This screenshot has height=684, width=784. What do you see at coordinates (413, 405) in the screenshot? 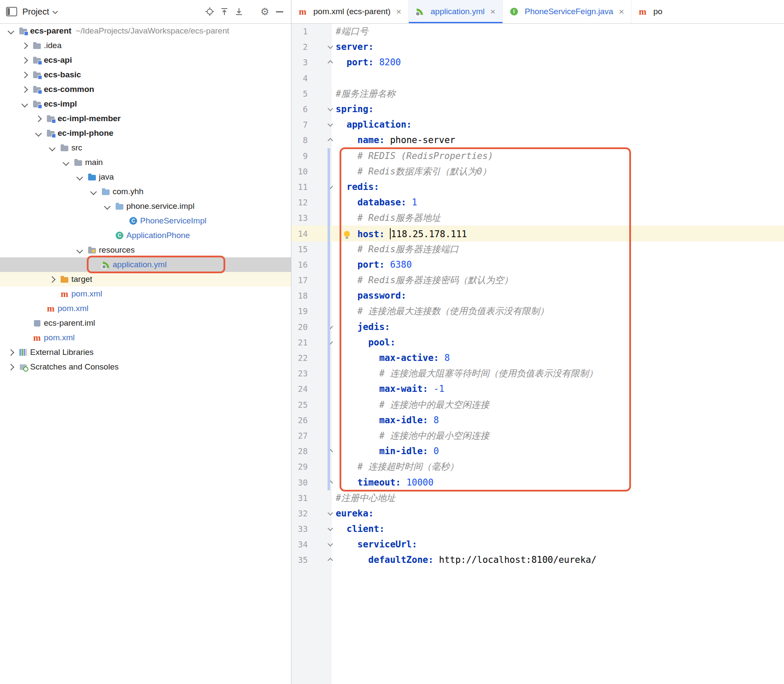
I see `code-text: # 连接池中的最大空闲连接` at bounding box center [413, 405].